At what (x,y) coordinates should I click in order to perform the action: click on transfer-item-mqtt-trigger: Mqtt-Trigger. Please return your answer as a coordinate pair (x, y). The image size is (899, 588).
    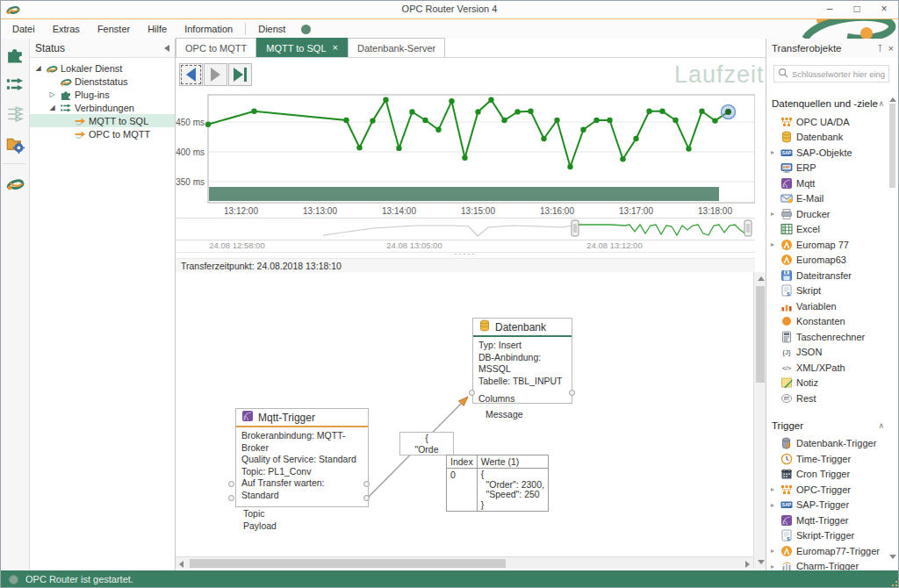
    Looking at the image, I should click on (827, 520).